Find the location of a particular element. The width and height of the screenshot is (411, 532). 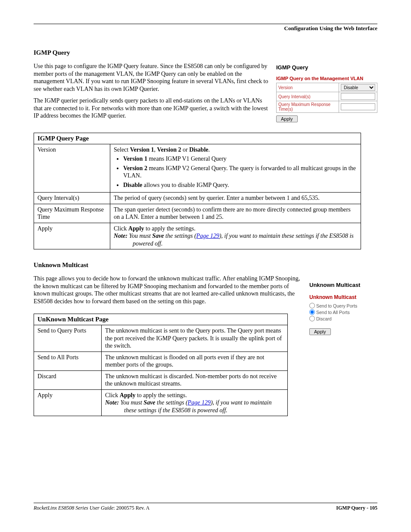

footer-left: RocketLinx ES8508 Series User Guide: 200… is located at coordinates (91, 508).